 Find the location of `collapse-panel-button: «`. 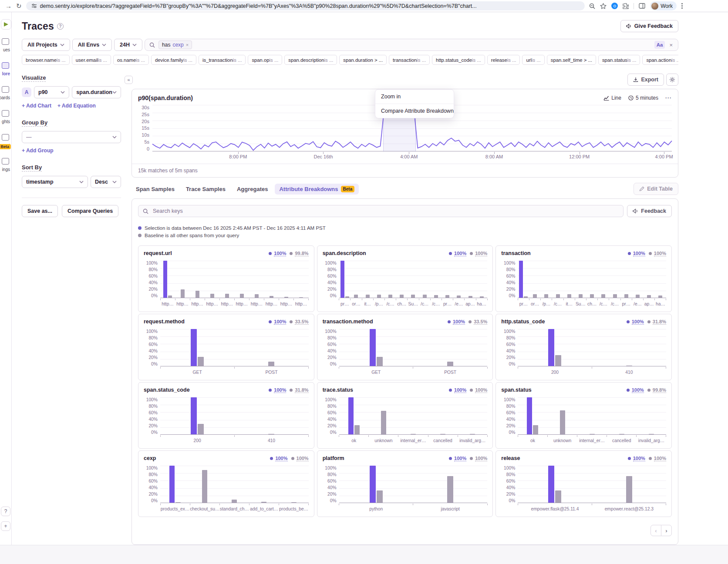

collapse-panel-button: « is located at coordinates (129, 80).